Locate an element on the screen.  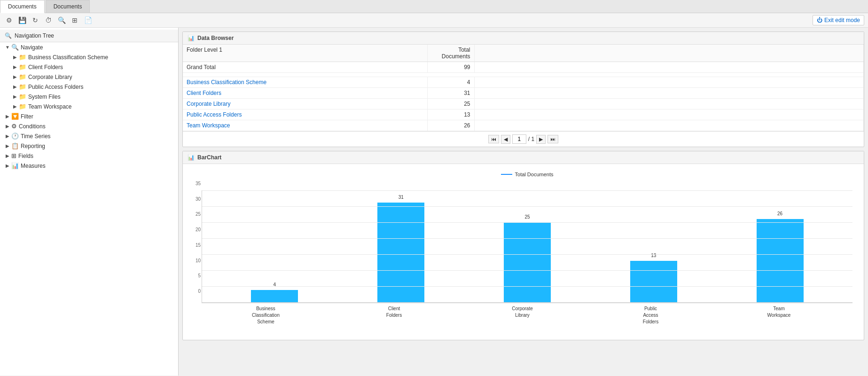
pa-arrow: ▶ is located at coordinates (15, 86).